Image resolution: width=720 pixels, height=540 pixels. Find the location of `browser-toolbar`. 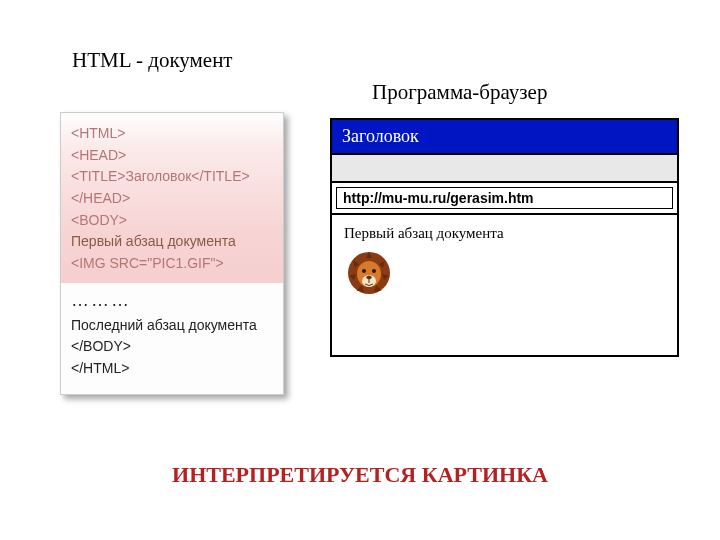

browser-toolbar is located at coordinates (504, 169).